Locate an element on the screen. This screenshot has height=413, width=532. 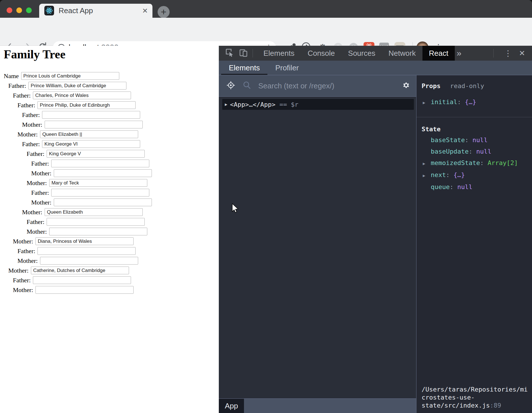
kv-key: initial is located at coordinates (444, 102).